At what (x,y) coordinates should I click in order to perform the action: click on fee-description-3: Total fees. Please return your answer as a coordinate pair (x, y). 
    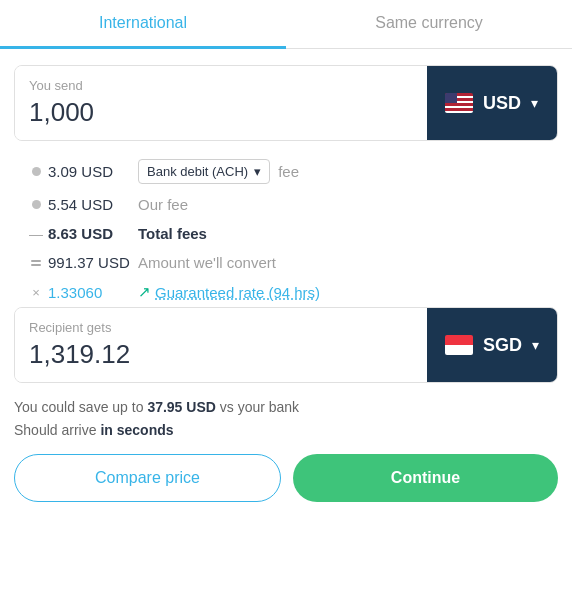
    Looking at the image, I should click on (172, 234).